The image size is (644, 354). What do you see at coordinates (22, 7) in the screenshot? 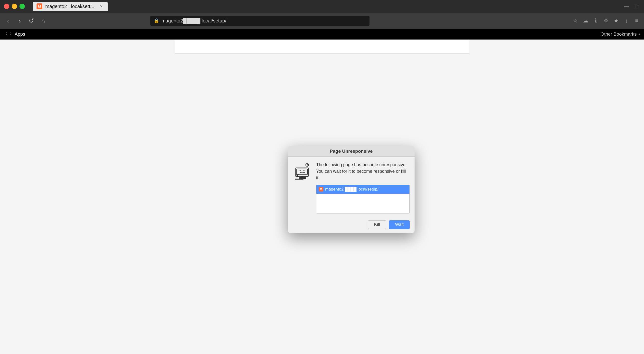
I see `maximize-window-button` at bounding box center [22, 7].